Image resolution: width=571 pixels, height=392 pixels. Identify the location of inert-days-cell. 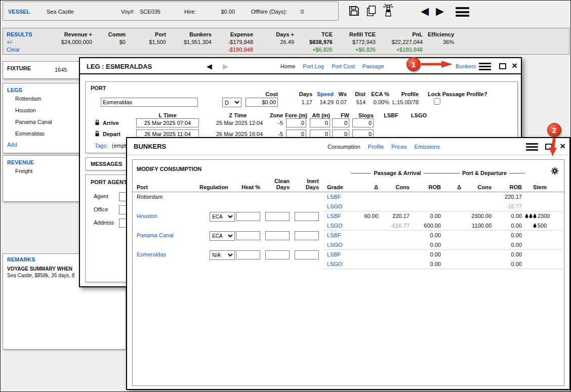
(308, 259).